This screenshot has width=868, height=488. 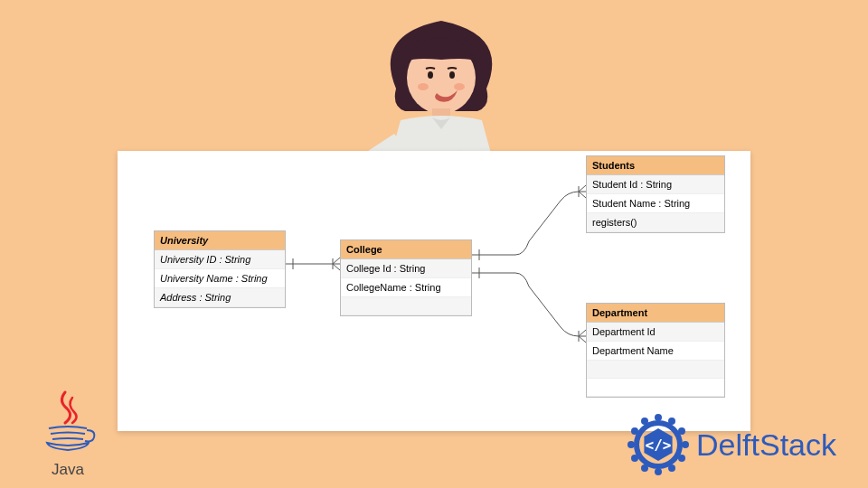 I want to click on entity-title: Students, so click(x=656, y=166).